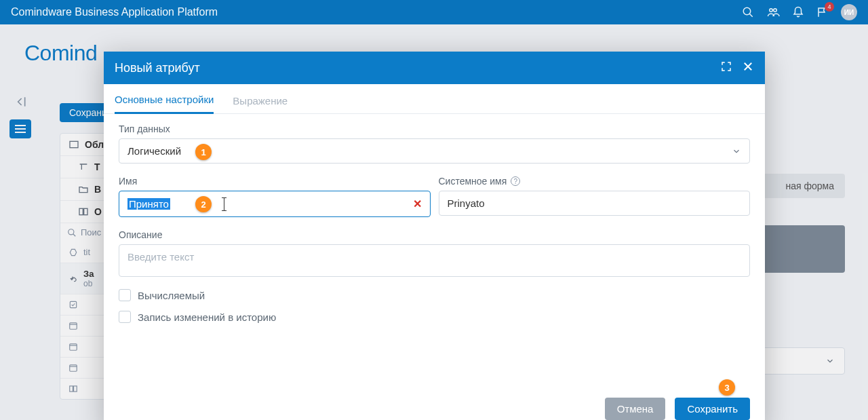 The height and width of the screenshot is (420, 868). What do you see at coordinates (434, 317) in the screenshot?
I see `history-checkbox-row: Запись изменений в историю` at bounding box center [434, 317].